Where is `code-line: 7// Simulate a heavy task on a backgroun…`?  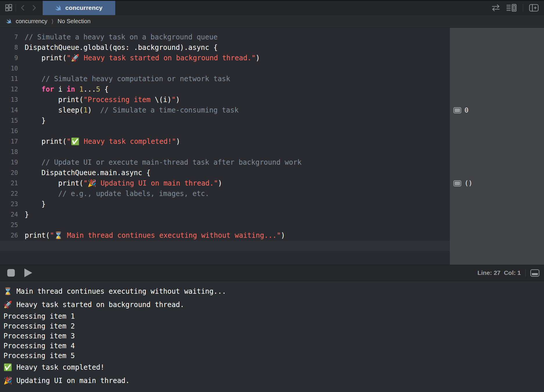 code-line: 7// Simulate a heavy task on a backgroun… is located at coordinates (225, 37).